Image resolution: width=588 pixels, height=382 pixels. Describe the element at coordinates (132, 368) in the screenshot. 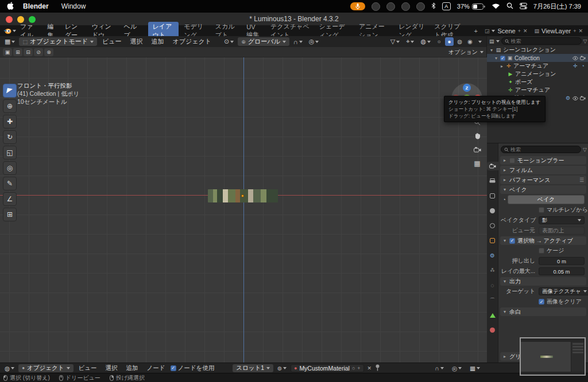

I see `shader-menu-add: 追加` at that location.